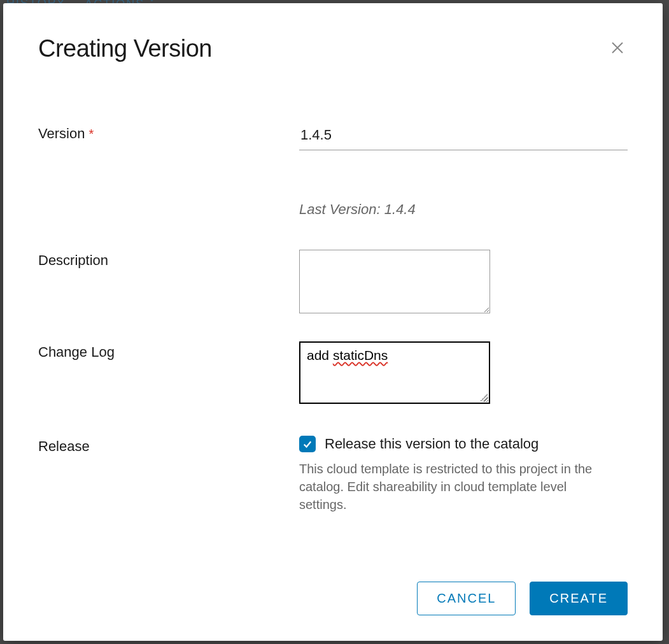 Image resolution: width=669 pixels, height=644 pixels. I want to click on version-label: Version*, so click(169, 132).